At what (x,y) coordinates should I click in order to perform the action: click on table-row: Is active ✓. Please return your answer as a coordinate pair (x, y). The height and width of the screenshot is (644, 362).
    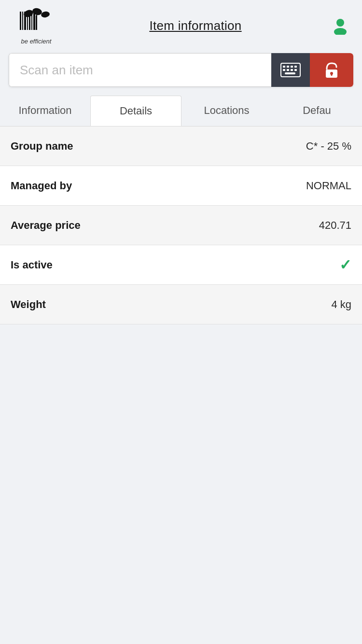
    Looking at the image, I should click on (181, 265).